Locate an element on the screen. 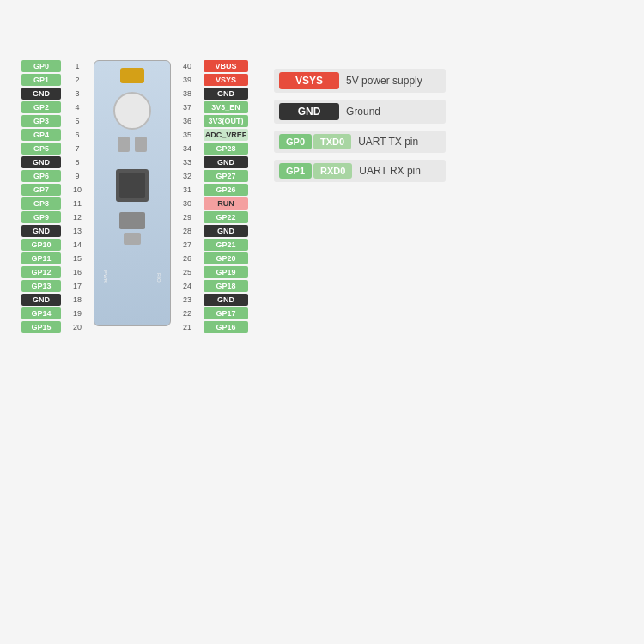 Image resolution: width=644 pixels, height=644 pixels. legend-area: VSYS5V power supplyGNDGroundGP0TXD0UART … is located at coordinates (360, 125).